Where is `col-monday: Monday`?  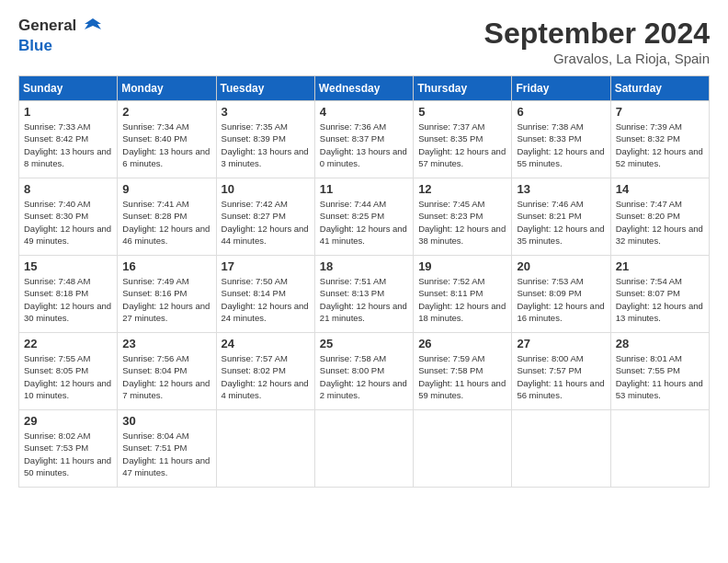 col-monday: Monday is located at coordinates (167, 88).